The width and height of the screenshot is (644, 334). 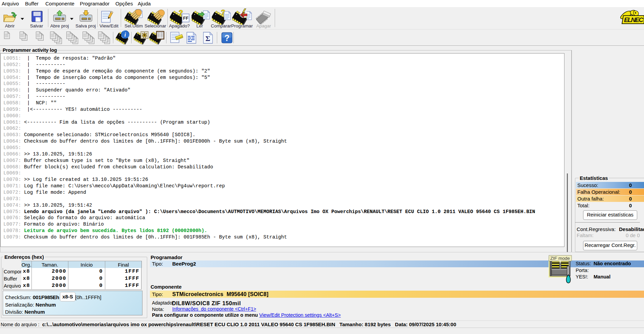 I want to click on svg-text: ZIF mode, so click(x=560, y=258).